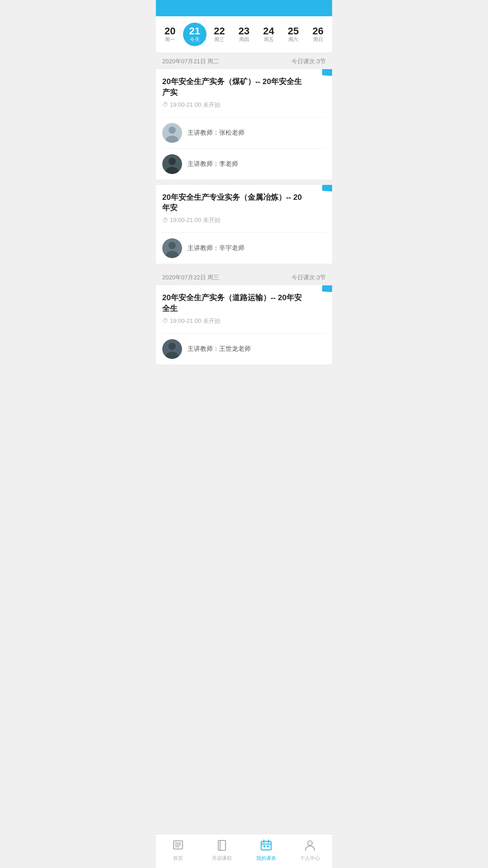 This screenshot has height=868, width=488. What do you see at coordinates (244, 230) in the screenshot?
I see `content-wrap: 2020年07月21日 周二今日课次:3节直播课20年安全生产实务（煤矿）-- …` at bounding box center [244, 230].